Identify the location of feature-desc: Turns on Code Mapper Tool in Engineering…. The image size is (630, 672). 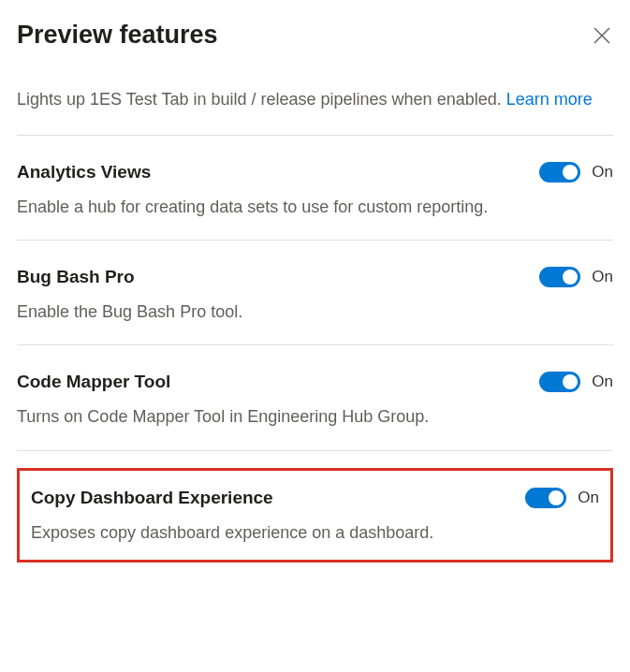
(315, 417).